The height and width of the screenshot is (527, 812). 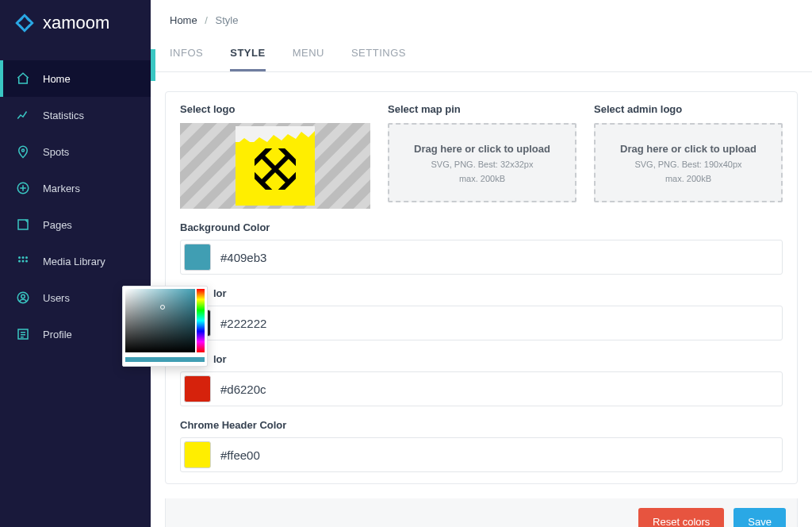 What do you see at coordinates (23, 261) in the screenshot?
I see `media-icon` at bounding box center [23, 261].